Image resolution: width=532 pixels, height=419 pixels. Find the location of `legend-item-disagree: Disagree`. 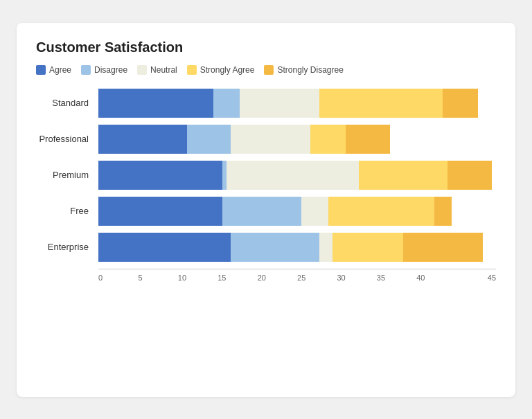

legend-item-disagree: Disagree is located at coordinates (104, 70).